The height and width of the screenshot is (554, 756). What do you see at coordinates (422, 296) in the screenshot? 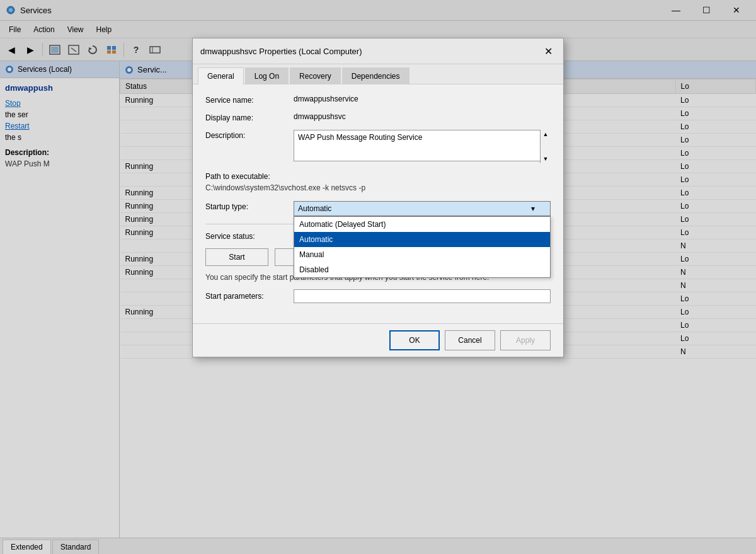
I see `start-params-input` at bounding box center [422, 296].